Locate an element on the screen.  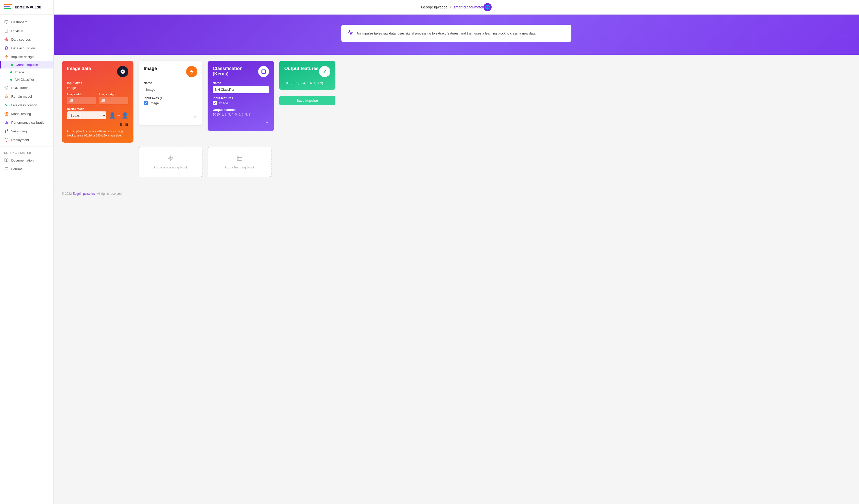
sidebar-item-eon-tuner: EON Tuner is located at coordinates (27, 88).